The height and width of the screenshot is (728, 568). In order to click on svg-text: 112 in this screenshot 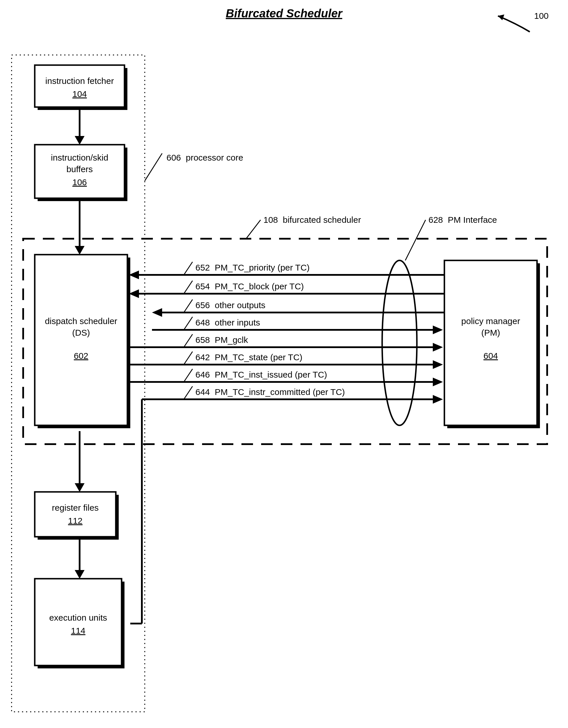, I will do `click(75, 521)`.